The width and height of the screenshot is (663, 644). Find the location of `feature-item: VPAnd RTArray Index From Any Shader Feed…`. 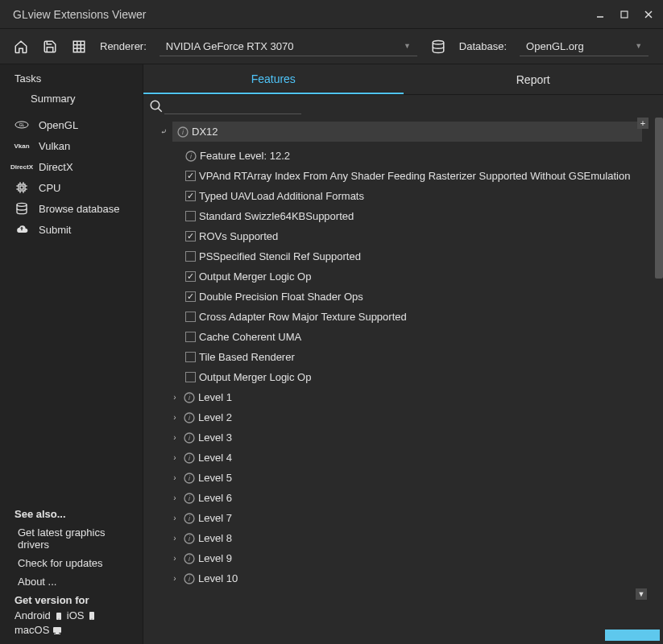

feature-item: VPAnd RTArray Index From Any Shader Feed… is located at coordinates (396, 175).